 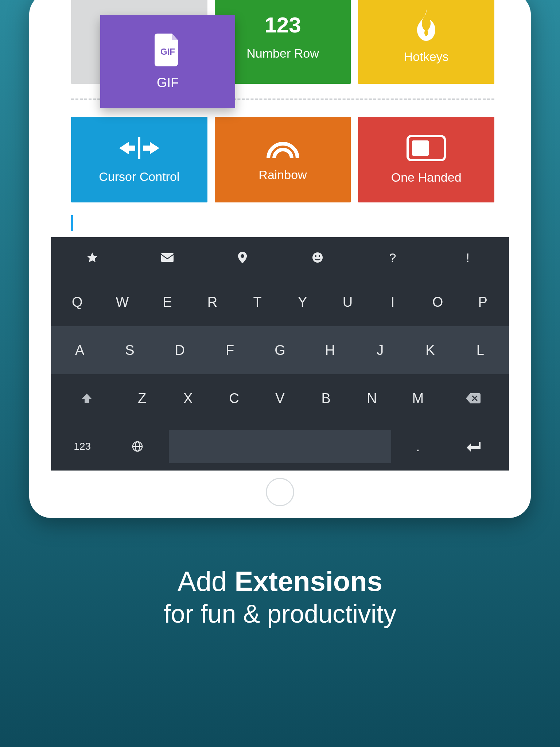 What do you see at coordinates (426, 42) in the screenshot?
I see `tile-hotkeys: Hotkeys` at bounding box center [426, 42].